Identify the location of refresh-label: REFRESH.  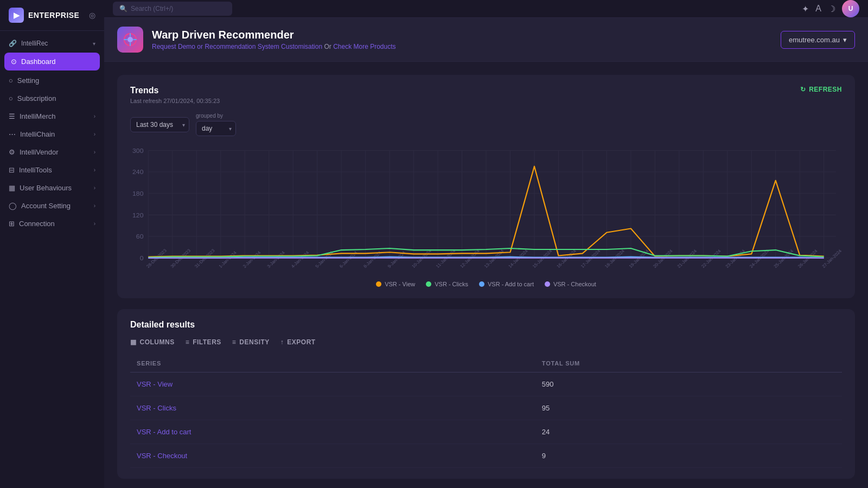
(826, 89).